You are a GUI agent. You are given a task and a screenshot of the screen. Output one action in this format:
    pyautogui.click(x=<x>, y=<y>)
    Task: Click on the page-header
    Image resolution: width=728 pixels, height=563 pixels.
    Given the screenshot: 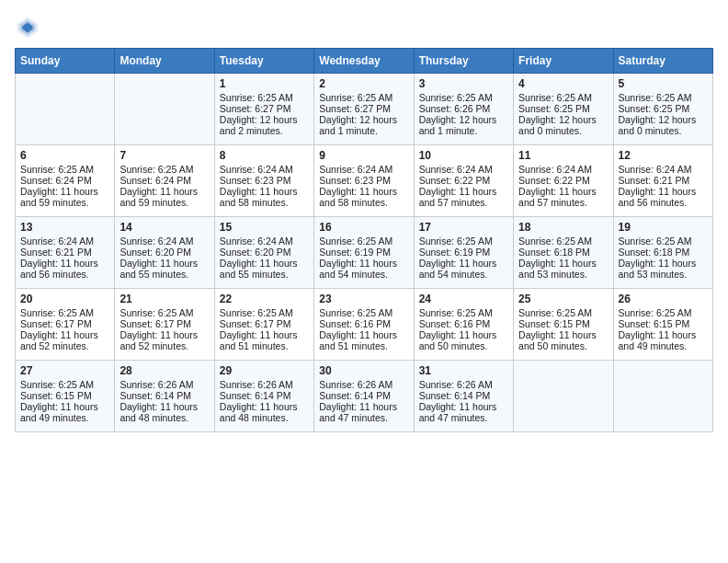 What is the action you would take?
    pyautogui.click(x=364, y=28)
    